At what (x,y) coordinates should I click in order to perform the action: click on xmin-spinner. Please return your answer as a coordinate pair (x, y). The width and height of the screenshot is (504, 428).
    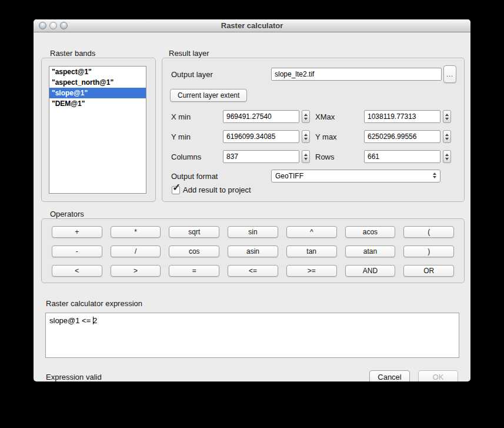
    Looking at the image, I should click on (306, 117).